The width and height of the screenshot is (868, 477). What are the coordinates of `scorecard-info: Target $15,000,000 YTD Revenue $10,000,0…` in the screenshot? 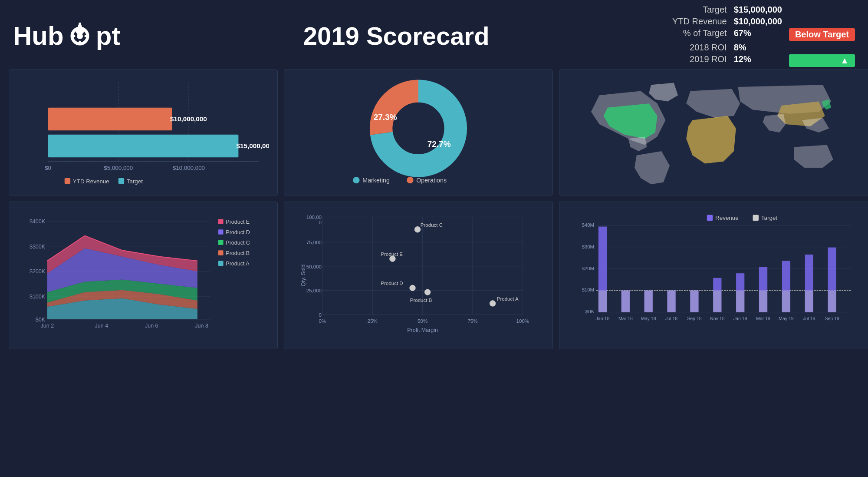 It's located at (764, 36).